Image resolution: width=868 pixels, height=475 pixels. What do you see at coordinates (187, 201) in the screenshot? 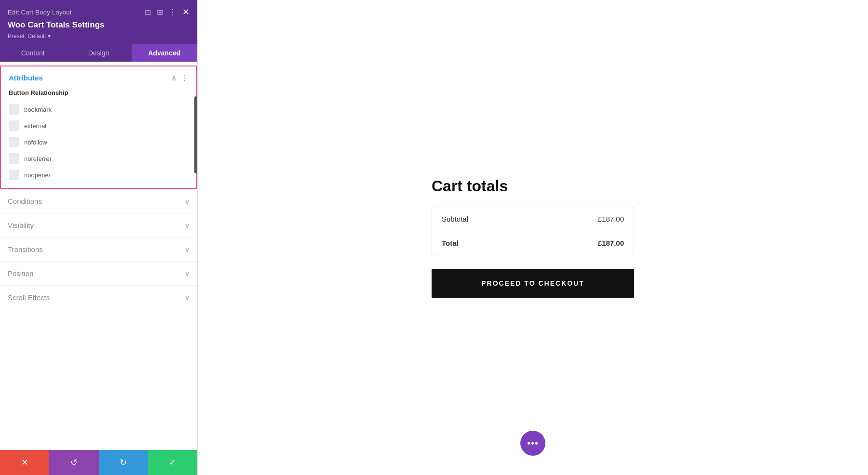
I see `conditions-chevron-icon: ∨` at bounding box center [187, 201].